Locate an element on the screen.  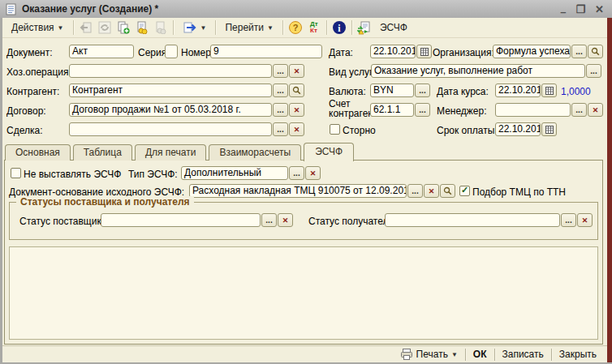
footer-bar: Печать ▼ ОК Записать Закрыть is located at coordinates (305, 353).